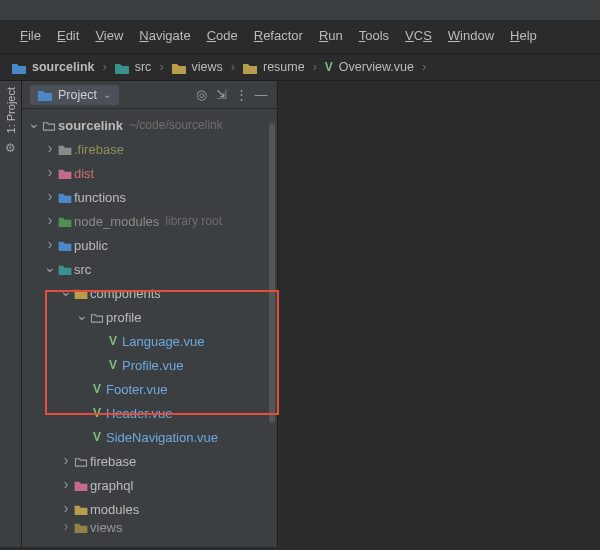  What do you see at coordinates (150, 341) in the screenshot?
I see `tree-file: VLanguage.vue` at bounding box center [150, 341].